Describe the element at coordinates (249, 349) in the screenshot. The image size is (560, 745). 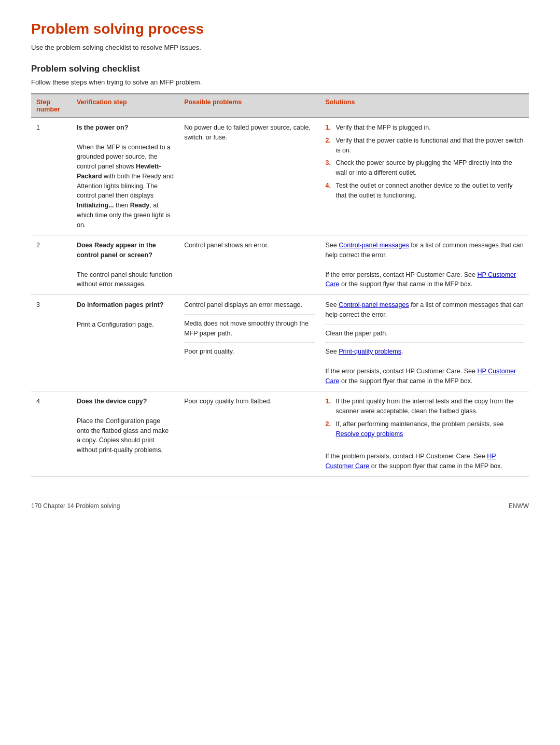
I see `problem-sub: Poor print quality.` at that location.